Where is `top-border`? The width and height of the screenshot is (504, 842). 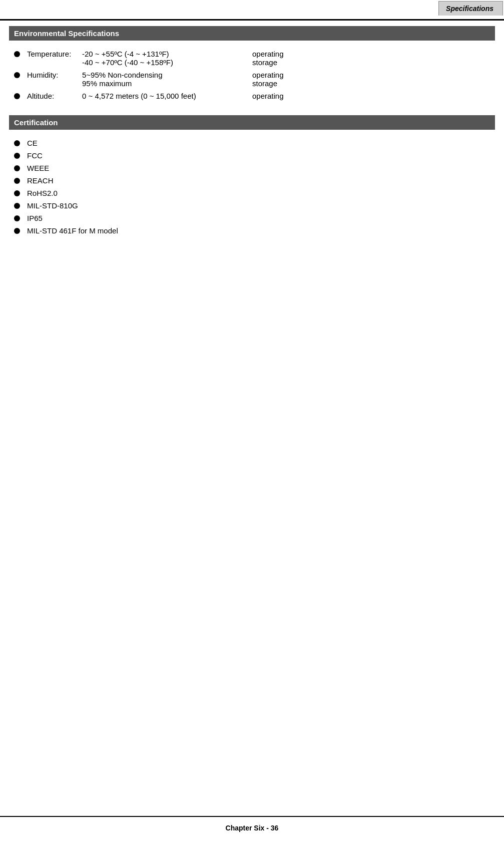 top-border is located at coordinates (252, 20).